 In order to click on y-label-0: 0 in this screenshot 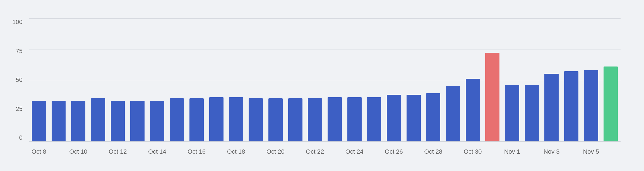, I will do `click(17, 138)`.